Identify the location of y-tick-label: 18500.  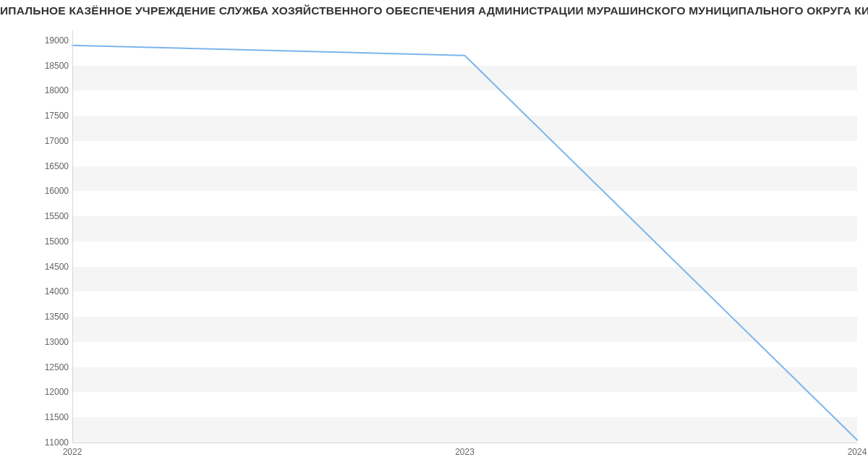
(36, 66).